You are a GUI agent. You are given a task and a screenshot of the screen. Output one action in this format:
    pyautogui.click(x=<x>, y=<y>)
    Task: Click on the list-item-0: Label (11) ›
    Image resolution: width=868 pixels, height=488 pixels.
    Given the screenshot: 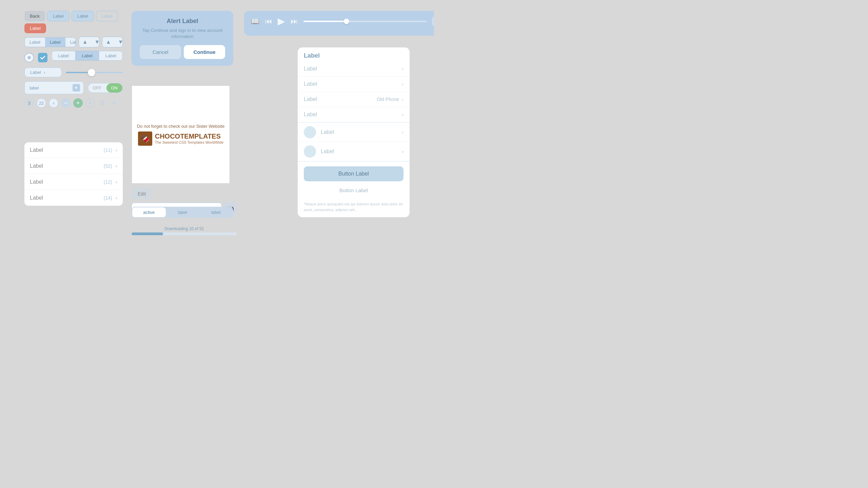 What is the action you would take?
    pyautogui.click(x=74, y=150)
    